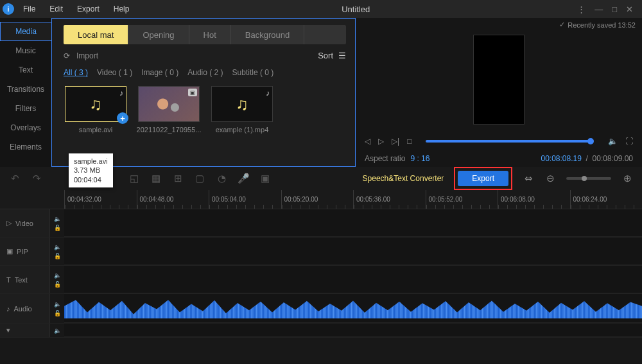 This screenshot has width=642, height=364. I want to click on prev-frame-icon: ◁, so click(367, 141).